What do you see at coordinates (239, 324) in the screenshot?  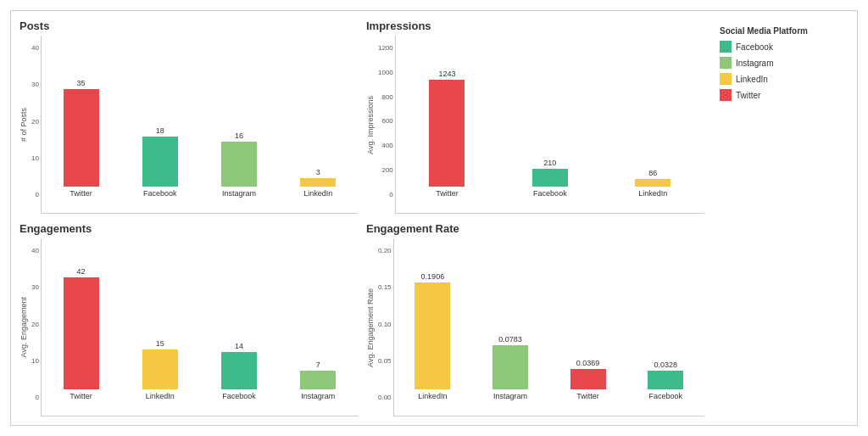 I see `bar-group: 14Facebook` at bounding box center [239, 324].